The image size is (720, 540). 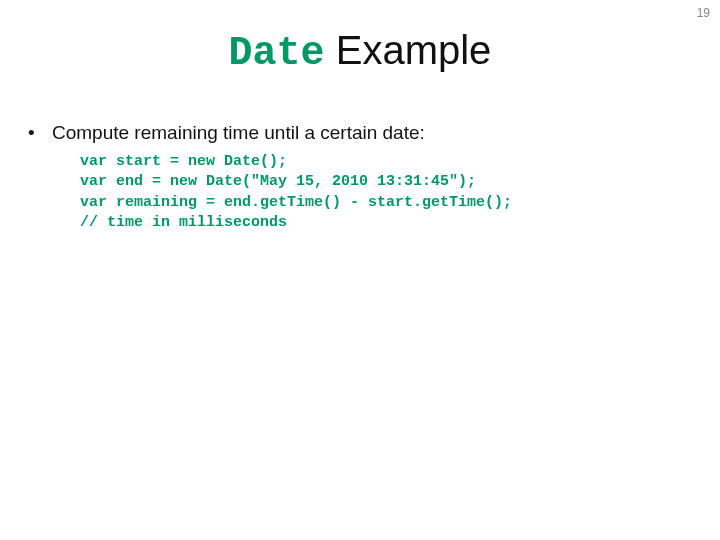 What do you see at coordinates (184, 222) in the screenshot?
I see `code-line-4: // time in milliseconds` at bounding box center [184, 222].